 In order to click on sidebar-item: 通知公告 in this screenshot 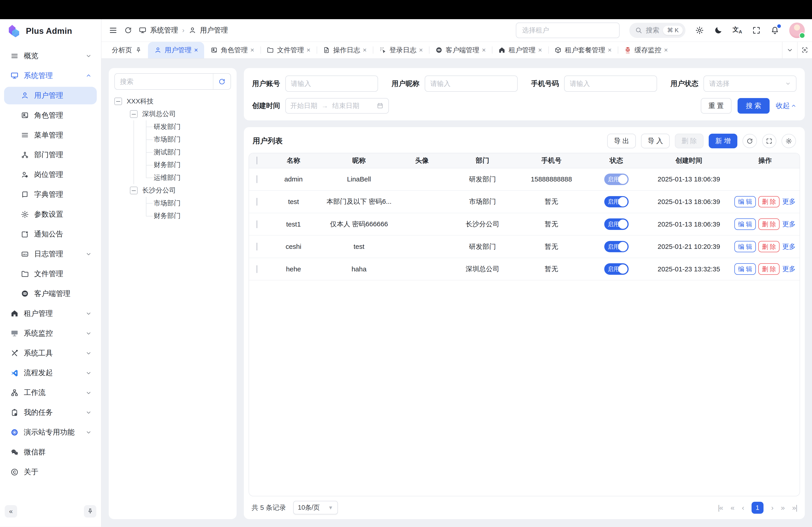, I will do `click(50, 234)`.